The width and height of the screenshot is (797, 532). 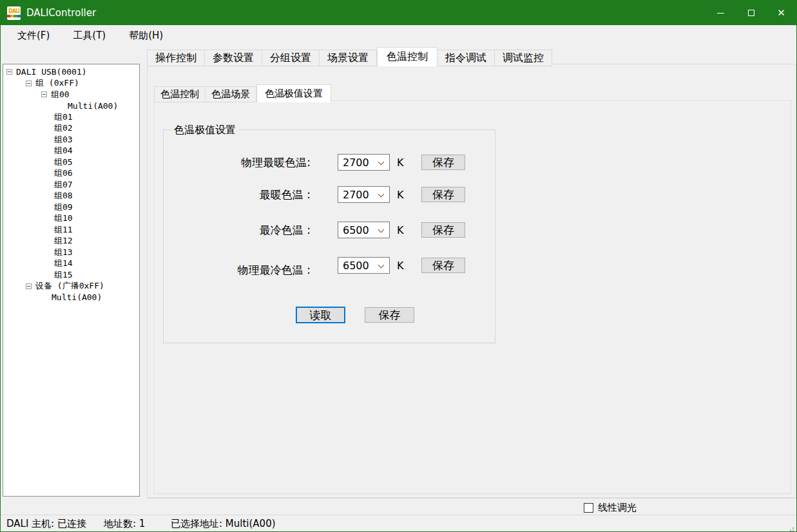 What do you see at coordinates (363, 265) in the screenshot?
I see `physical-coolest-combobox: 6500` at bounding box center [363, 265].